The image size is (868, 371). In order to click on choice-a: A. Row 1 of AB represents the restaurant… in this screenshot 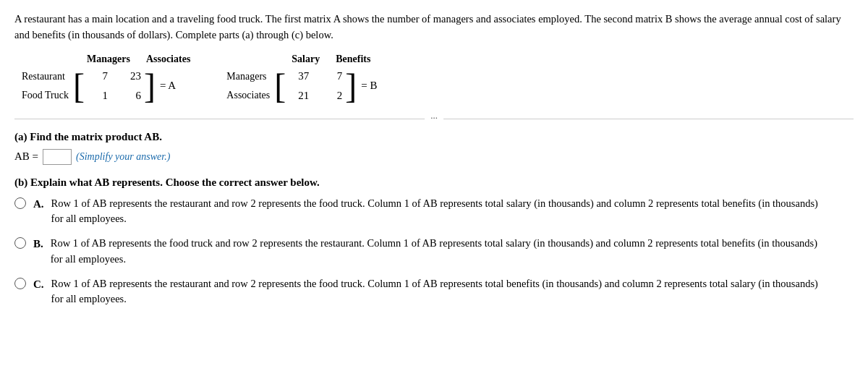, I will do `click(434, 212)`.